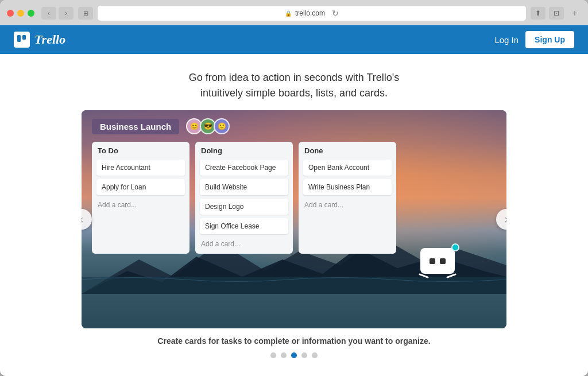 This screenshot has height=376, width=588. I want to click on avatar-3: 🙂, so click(222, 126).